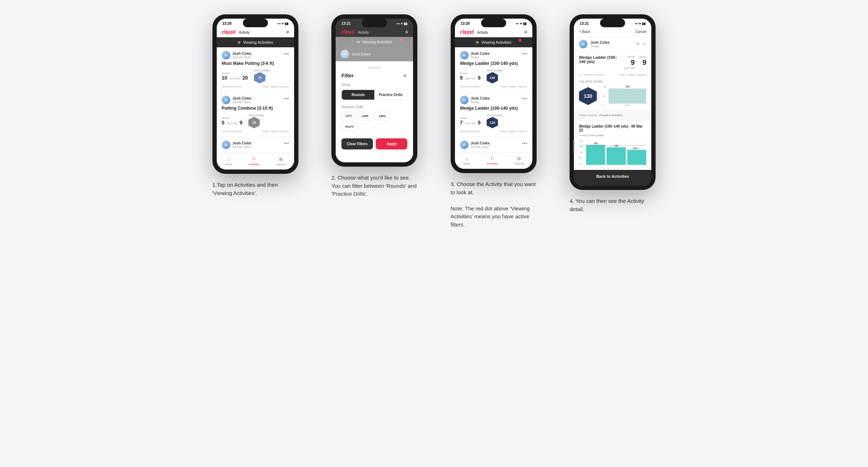 The height and width of the screenshot is (467, 868). Describe the element at coordinates (526, 32) in the screenshot. I see `hamburger-3: ≡` at that location.